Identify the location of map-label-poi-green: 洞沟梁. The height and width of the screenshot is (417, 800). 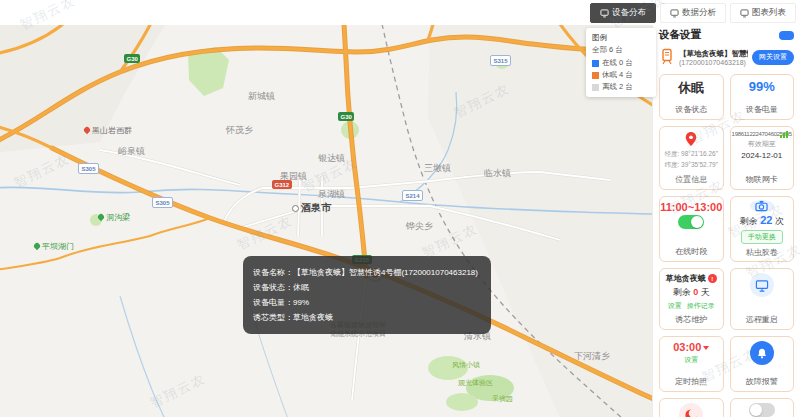
(114, 218).